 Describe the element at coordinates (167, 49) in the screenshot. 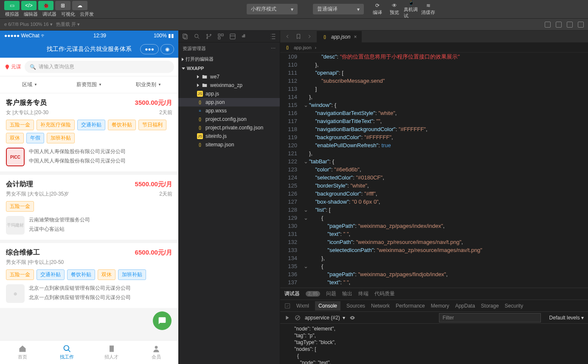

I see `capsule-close: ◉` at that location.